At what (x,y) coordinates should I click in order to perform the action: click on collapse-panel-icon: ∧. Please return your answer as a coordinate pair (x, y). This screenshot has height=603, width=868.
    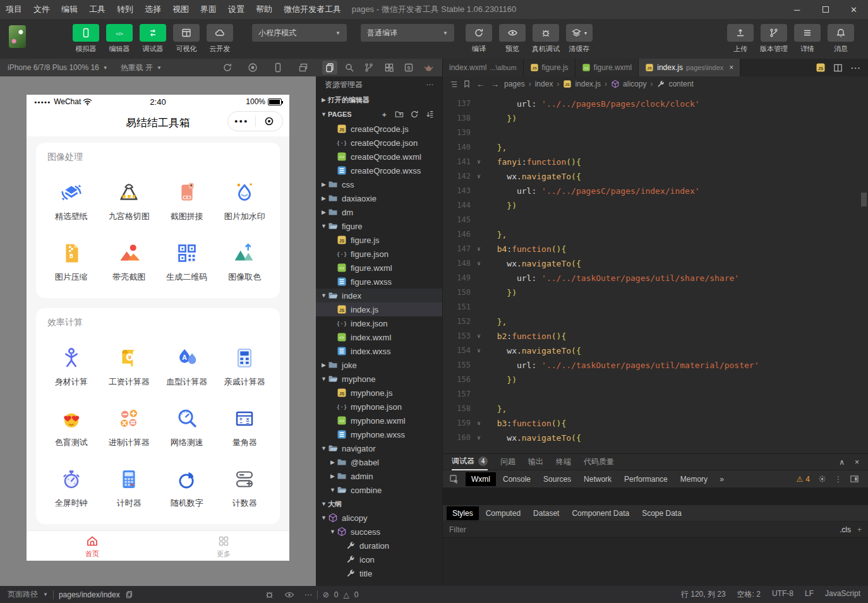
    Looking at the image, I should click on (841, 462).